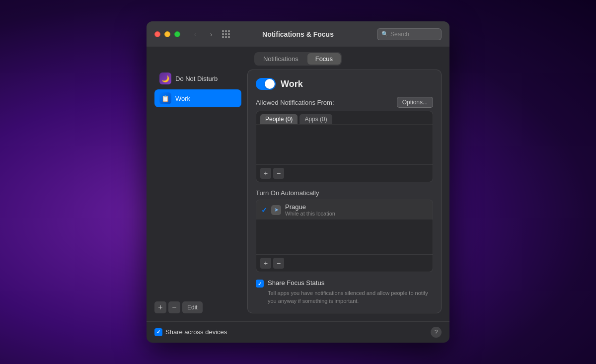 This screenshot has width=596, height=364. What do you see at coordinates (345, 297) in the screenshot?
I see `share-focus-description: Tell apps you have notifications silence…` at bounding box center [345, 297].